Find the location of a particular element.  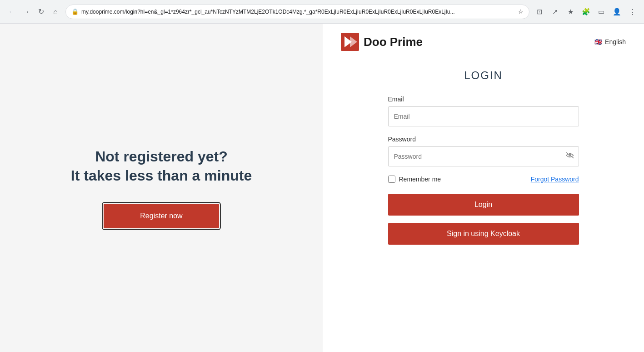

password-wrapper is located at coordinates (484, 156).